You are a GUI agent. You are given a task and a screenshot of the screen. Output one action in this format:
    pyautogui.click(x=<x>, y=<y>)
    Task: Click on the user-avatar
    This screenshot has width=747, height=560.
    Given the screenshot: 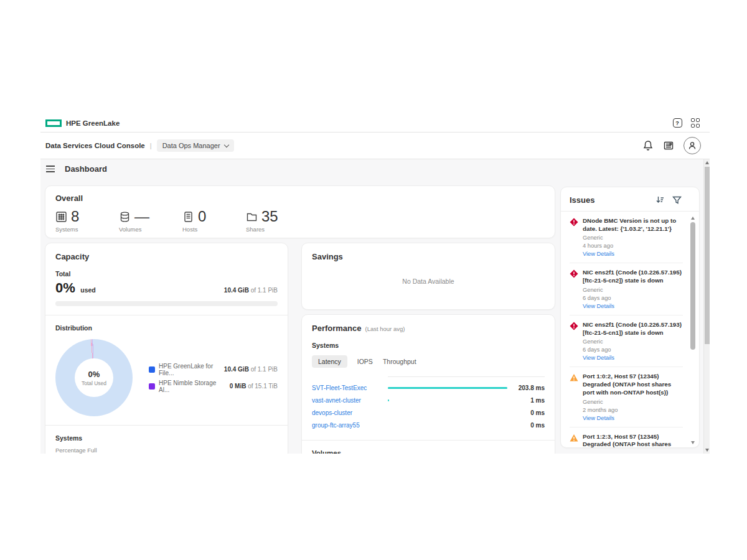 What is the action you would take?
    pyautogui.click(x=692, y=146)
    